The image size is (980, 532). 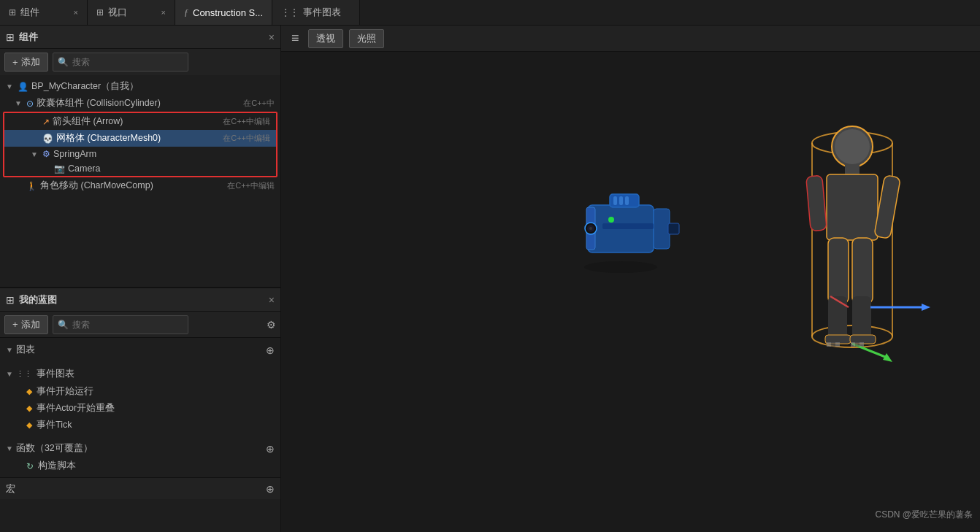 What do you see at coordinates (270, 489) in the screenshot?
I see `bp-macros-add: ⊕` at bounding box center [270, 489].